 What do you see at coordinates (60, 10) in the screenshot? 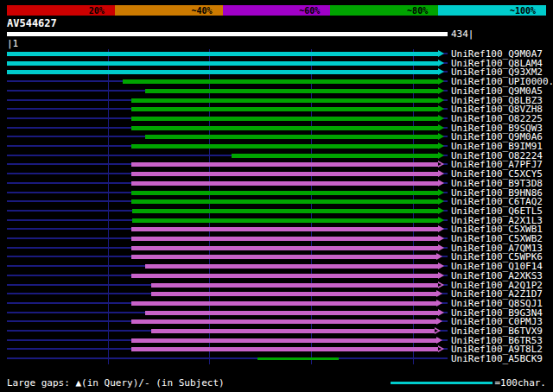
I see `scale-segment-1: 20%` at bounding box center [60, 10].